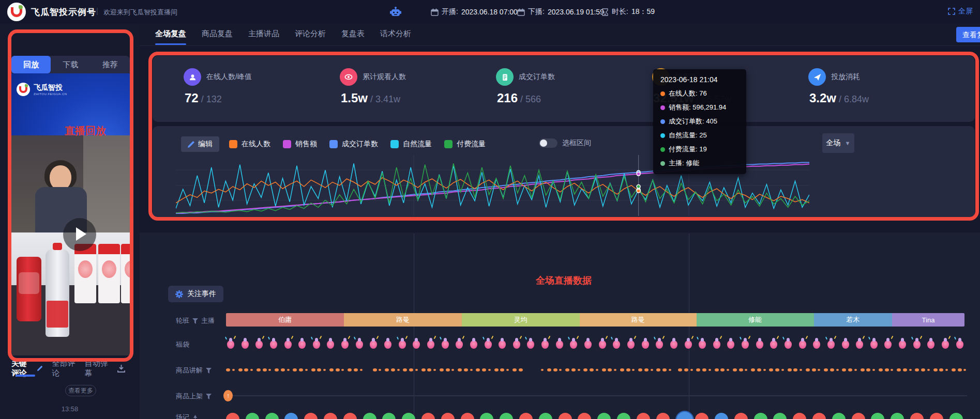 The height and width of the screenshot is (419, 980). I want to click on fullscreen-button: 全屏, so click(960, 11).